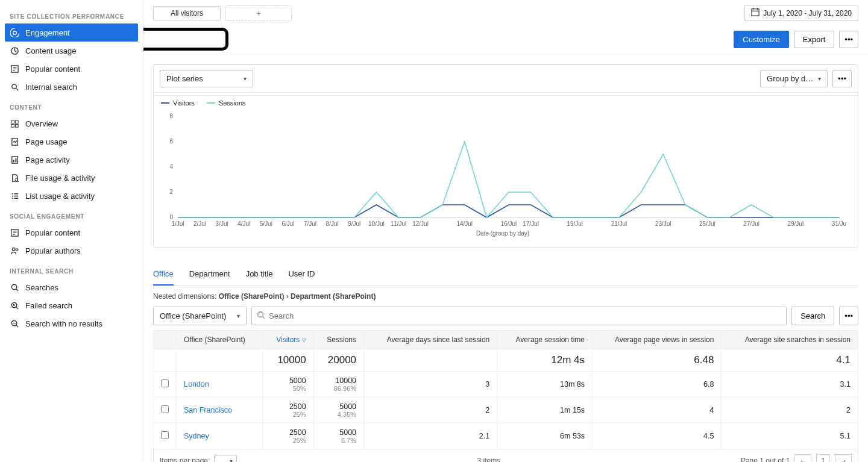 Image resolution: width=868 pixels, height=462 pixels. I want to click on tab-user-id: User ID, so click(301, 276).